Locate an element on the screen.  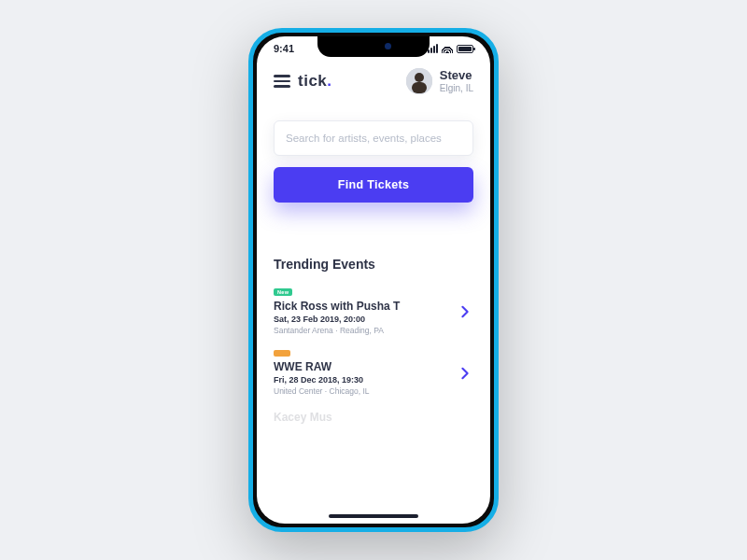
status-time: 9:41 is located at coordinates (284, 49).